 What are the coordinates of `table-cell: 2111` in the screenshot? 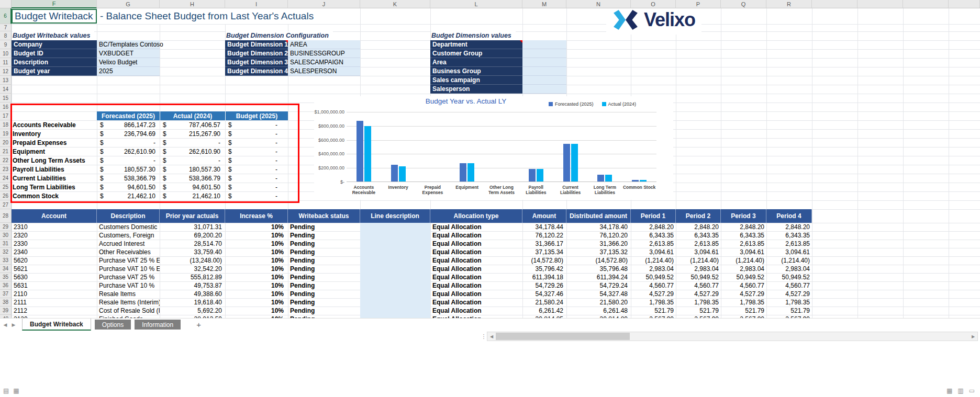 It's located at (54, 302).